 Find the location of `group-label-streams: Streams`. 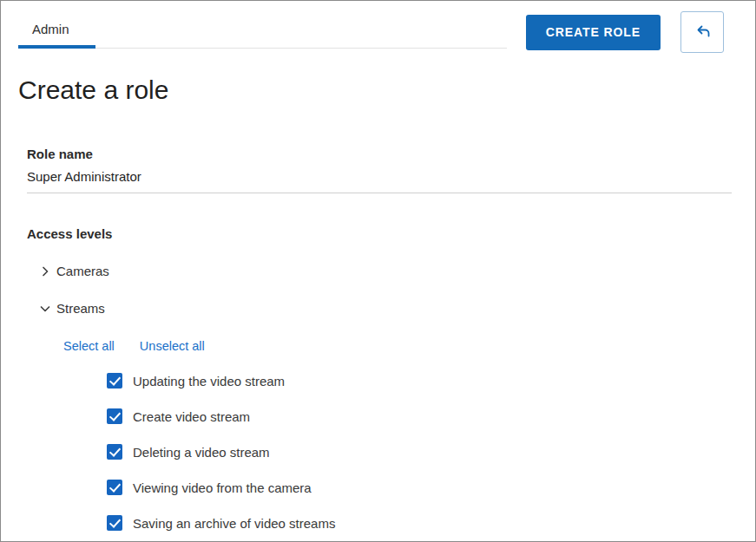

group-label-streams: Streams is located at coordinates (81, 309).